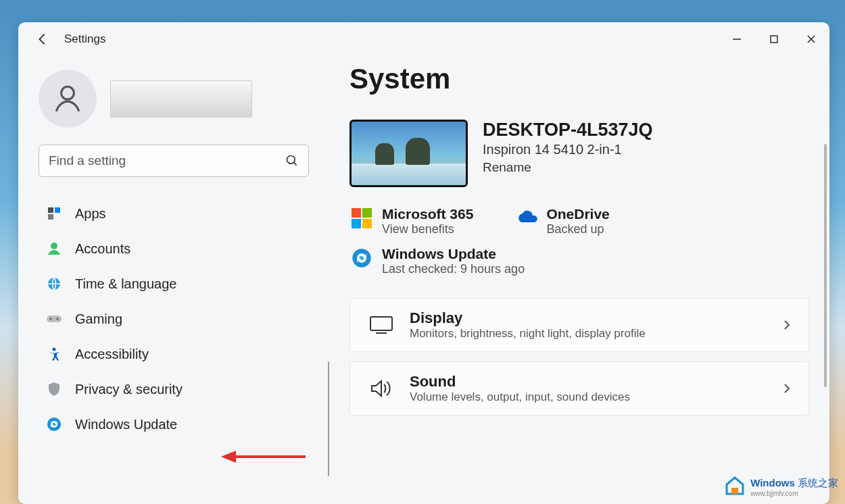  Describe the element at coordinates (128, 389) in the screenshot. I see `sidebar-item-label: Privacy & security` at that location.